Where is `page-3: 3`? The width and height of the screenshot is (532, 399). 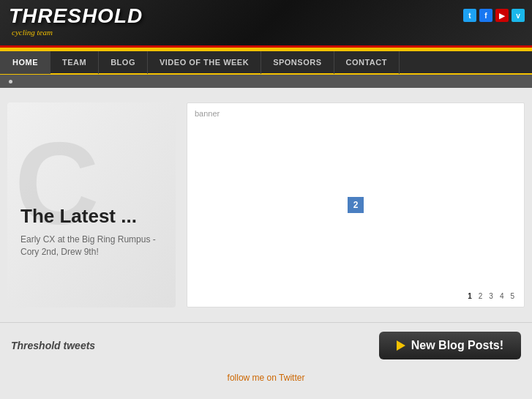 page-3: 3 is located at coordinates (491, 296).